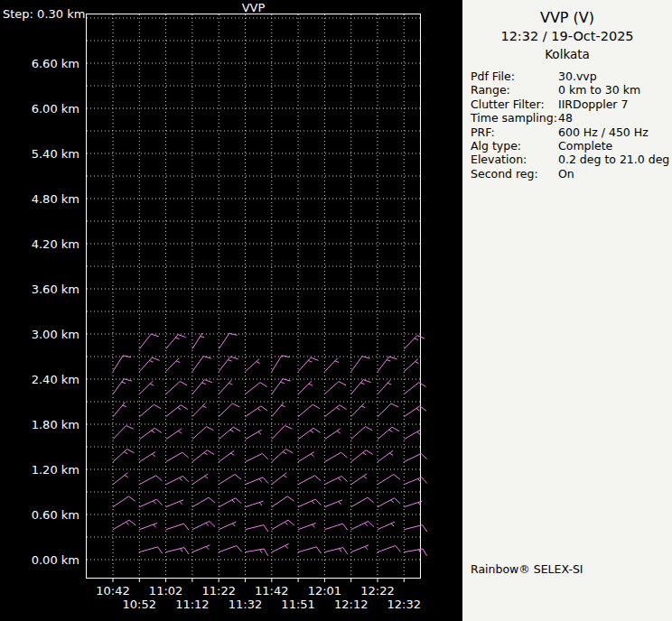 This screenshot has height=621, width=672. I want to click on field-label: Second reg:, so click(515, 173).